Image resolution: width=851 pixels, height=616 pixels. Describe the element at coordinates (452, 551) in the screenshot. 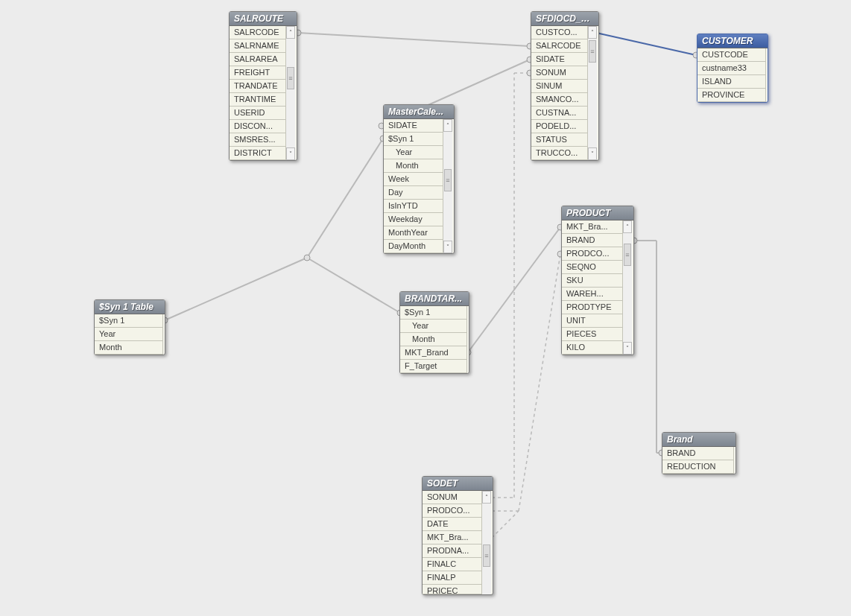

I see `field: PRODNA...` at that location.